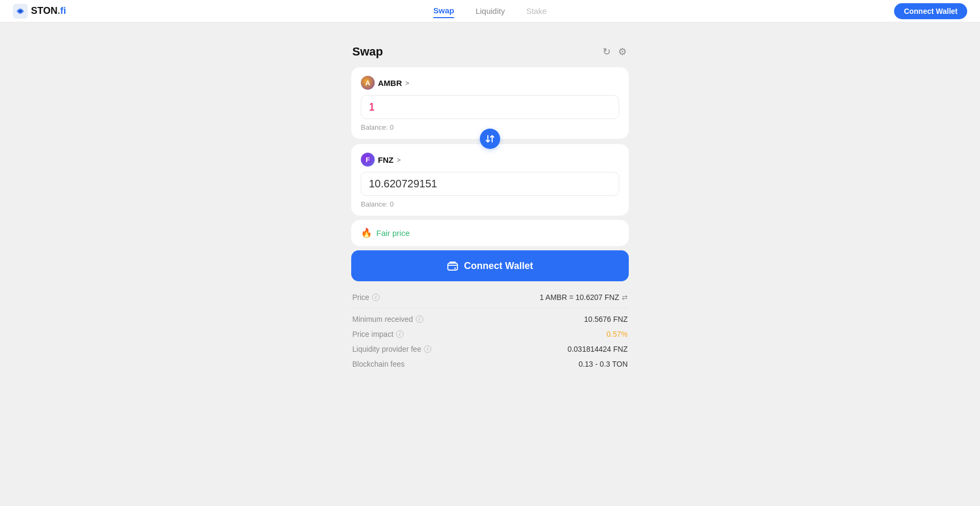 The image size is (980, 506). Describe the element at coordinates (400, 334) in the screenshot. I see `price-impact-info-icon: i` at that location.